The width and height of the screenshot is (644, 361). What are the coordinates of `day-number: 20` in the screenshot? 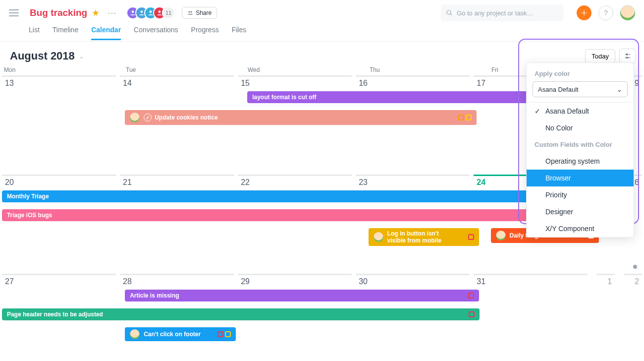 It's located at (59, 182).